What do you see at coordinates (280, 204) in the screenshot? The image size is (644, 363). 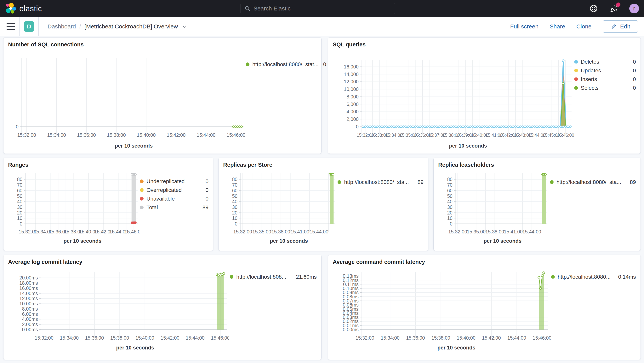 I see `chart-replicas-per-store: 0102030405060708015:32:0015:35:0015:38:0…` at bounding box center [280, 204].